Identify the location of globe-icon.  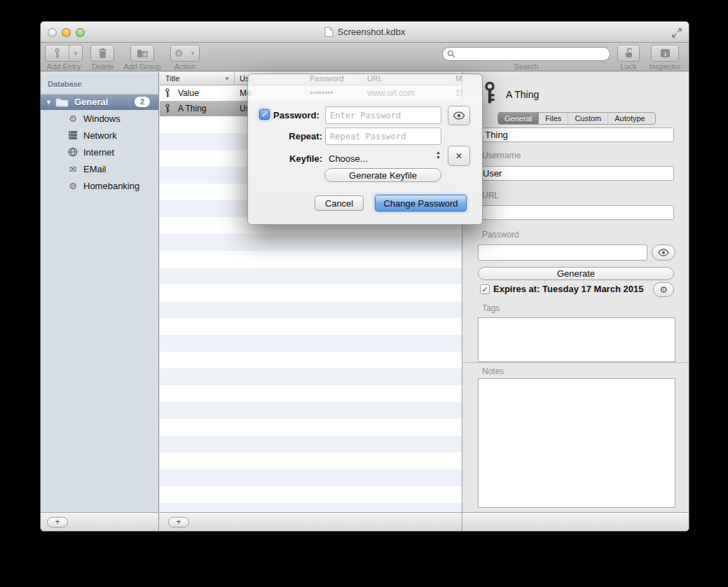
(73, 152).